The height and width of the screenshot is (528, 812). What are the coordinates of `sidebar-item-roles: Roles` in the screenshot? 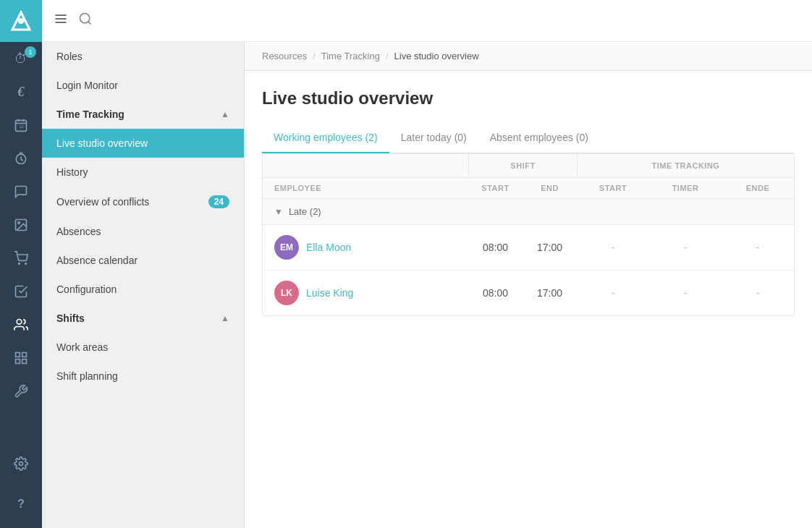 It's located at (143, 56).